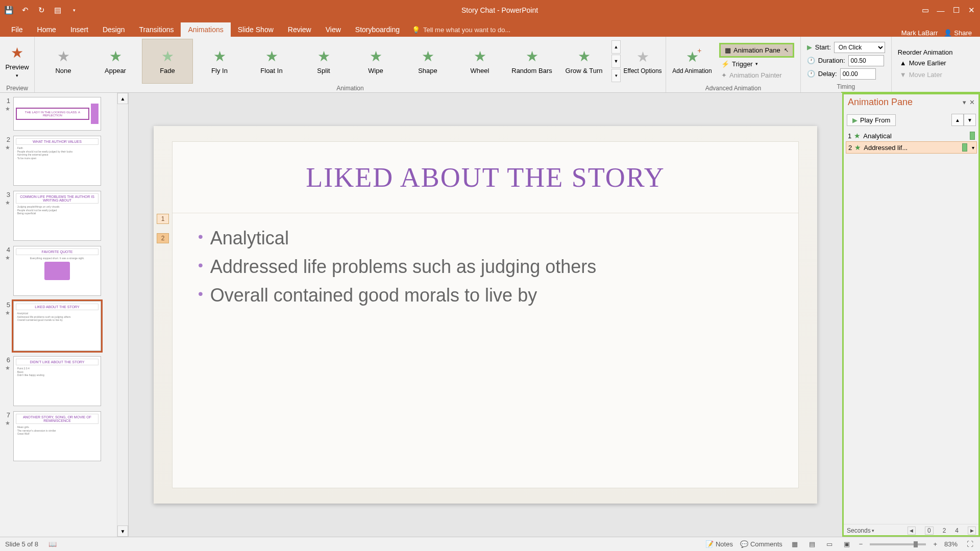  I want to click on start-show-icon: ▤, so click(58, 10).